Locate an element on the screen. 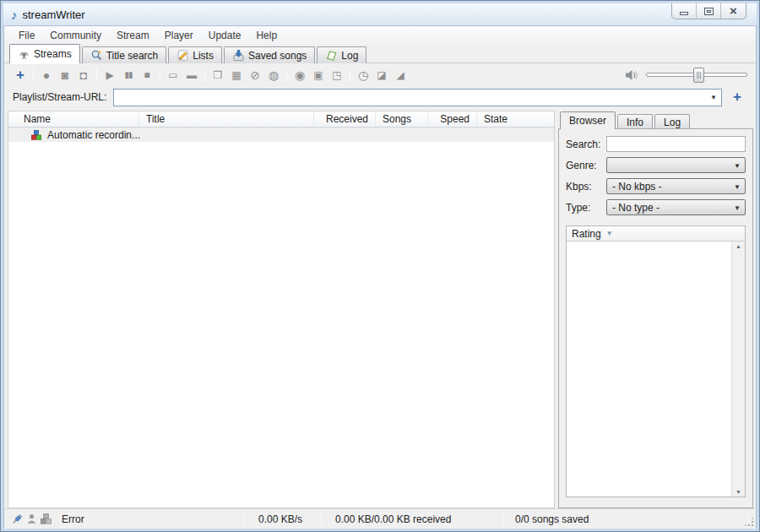 This screenshot has height=532, width=760. tab-lists: Lists is located at coordinates (195, 55).